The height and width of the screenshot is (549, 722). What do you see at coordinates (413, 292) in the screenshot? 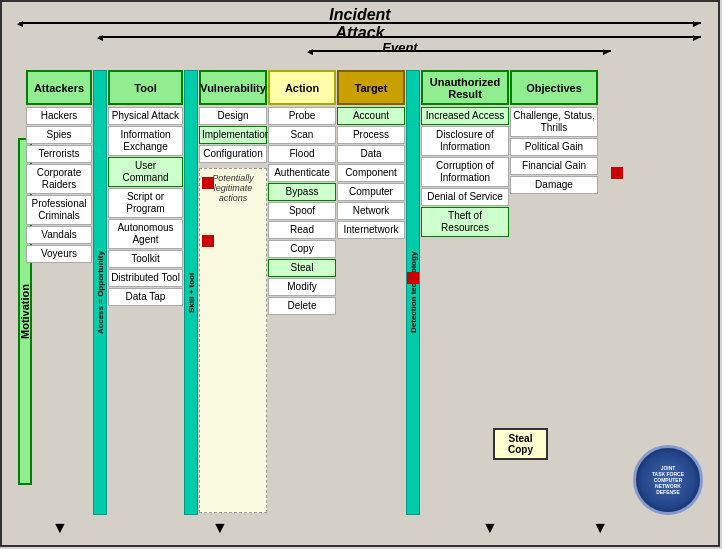
I see `detection-bar-area: Detection technology` at bounding box center [413, 292].